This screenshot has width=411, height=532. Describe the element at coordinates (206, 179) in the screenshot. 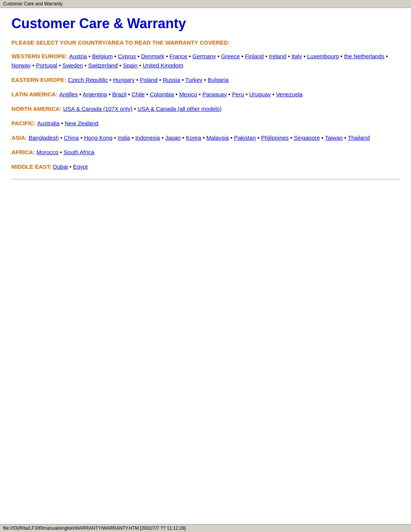

I see `separator` at that location.